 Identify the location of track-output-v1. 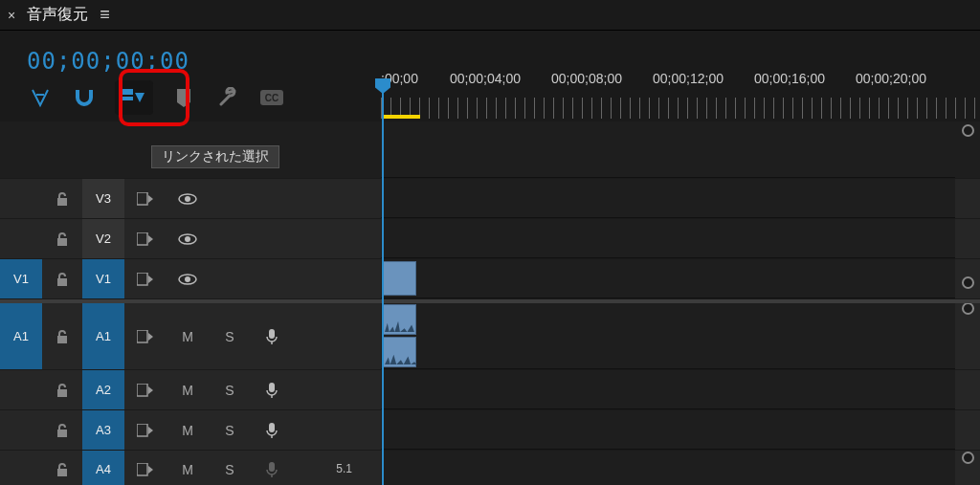
(145, 279).